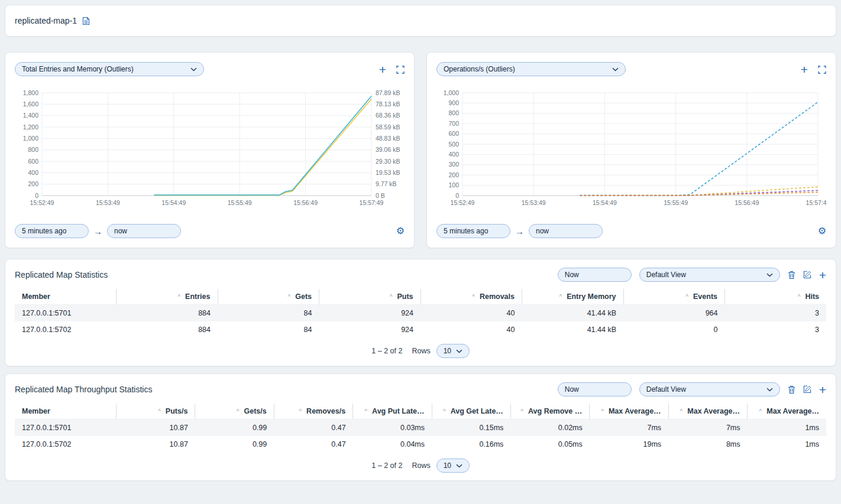 The width and height of the screenshot is (841, 504). Describe the element at coordinates (62, 275) in the screenshot. I see `panel-title: Replicated Map Statistics` at that location.